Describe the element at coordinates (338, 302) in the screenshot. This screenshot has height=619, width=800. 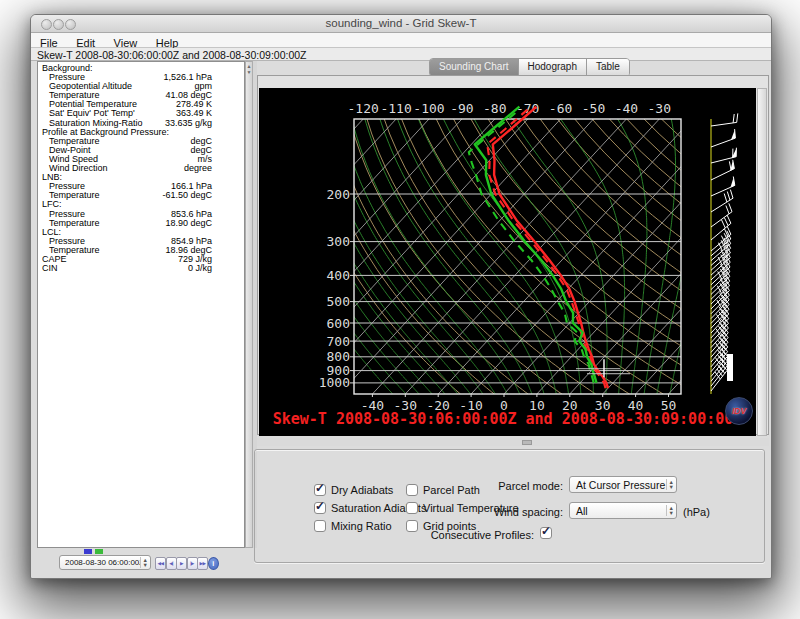
I see `svg-text: 500` at that location.